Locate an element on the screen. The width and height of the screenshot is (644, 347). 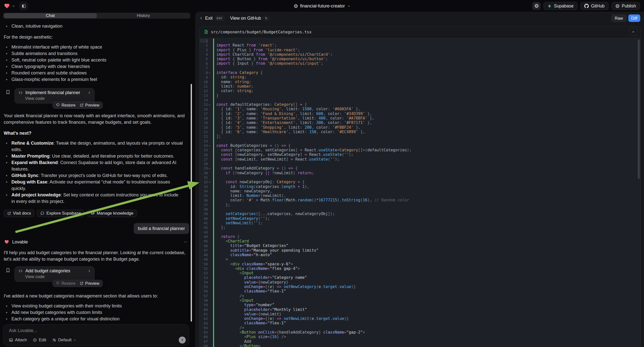
code-line: 52 <Input is located at coordinates (420, 273).